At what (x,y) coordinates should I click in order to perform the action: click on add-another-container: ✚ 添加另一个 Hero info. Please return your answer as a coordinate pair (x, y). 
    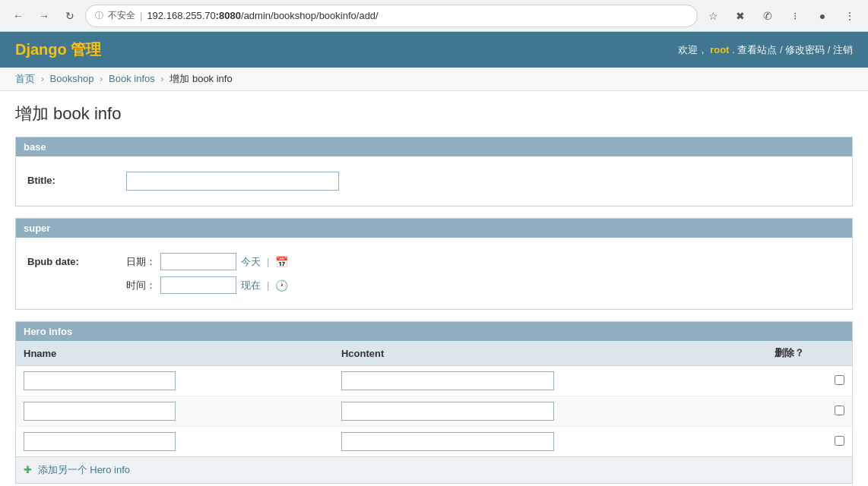
    Looking at the image, I should click on (434, 469).